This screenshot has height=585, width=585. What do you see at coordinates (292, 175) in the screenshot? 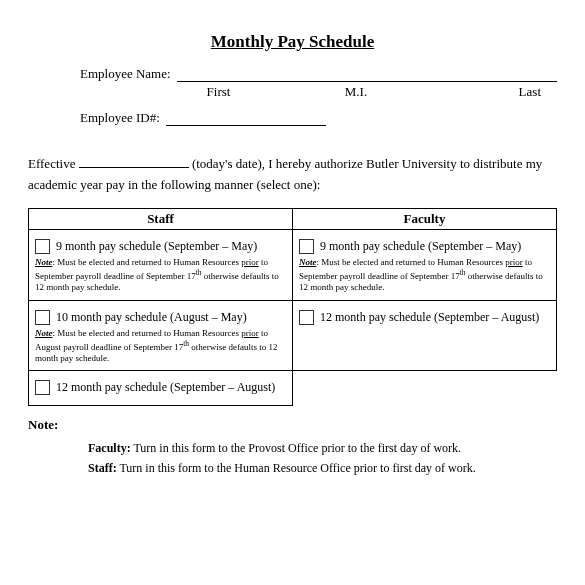
I see `authorization-paragraph: Effective (today's date), I hereby autho…` at bounding box center [292, 175].